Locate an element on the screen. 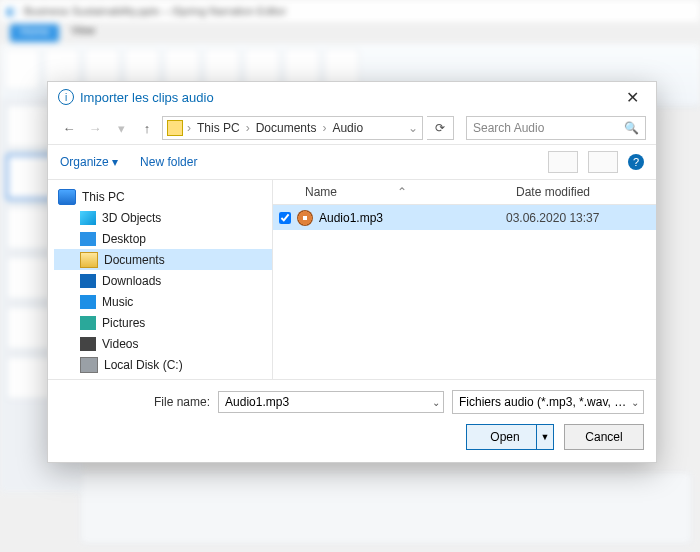  file-list-header: Name⌃ Date modified is located at coordinates (464, 192).